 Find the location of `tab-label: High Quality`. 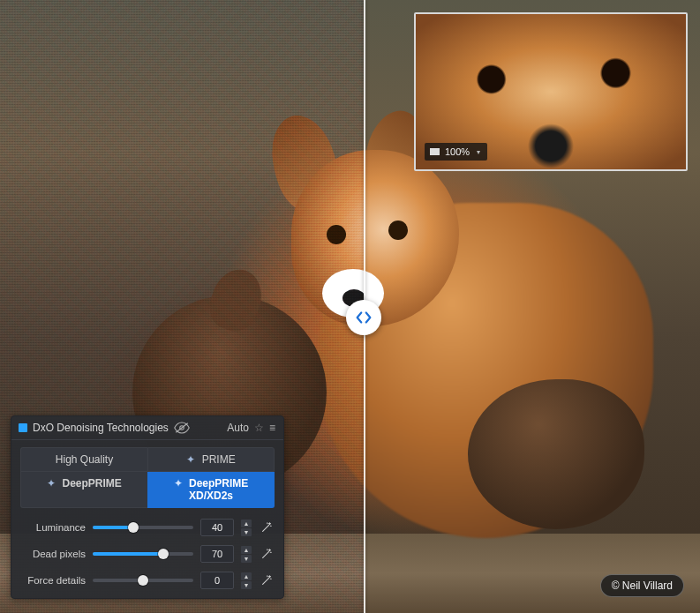

tab-label: High Quality is located at coordinates (85, 460).